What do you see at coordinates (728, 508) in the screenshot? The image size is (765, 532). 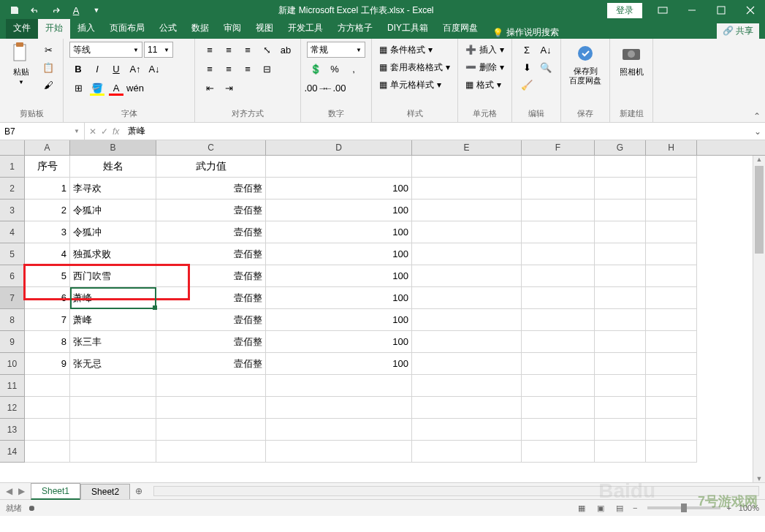 I see `zoom-in-icon: +` at bounding box center [728, 508].